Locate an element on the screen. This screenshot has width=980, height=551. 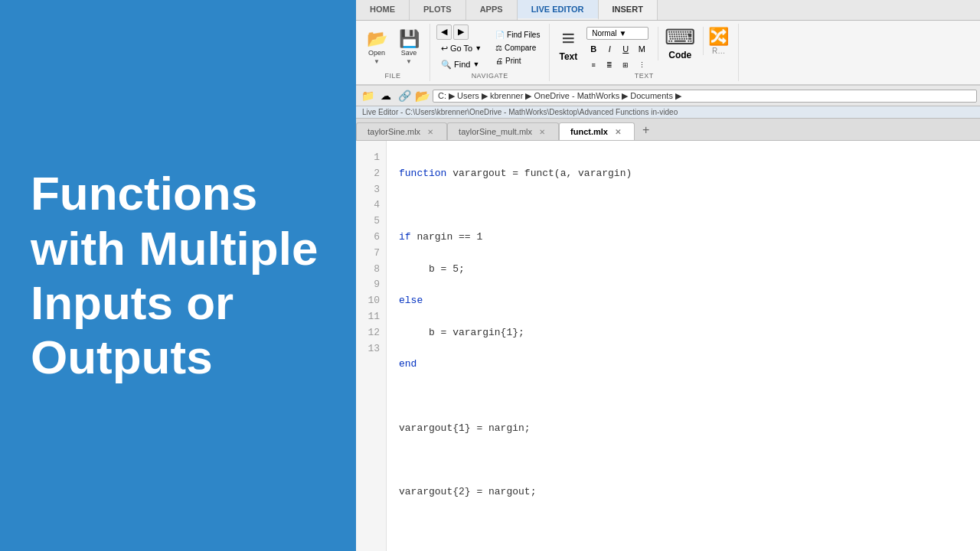
line-num-10: 10 is located at coordinates (371, 302).